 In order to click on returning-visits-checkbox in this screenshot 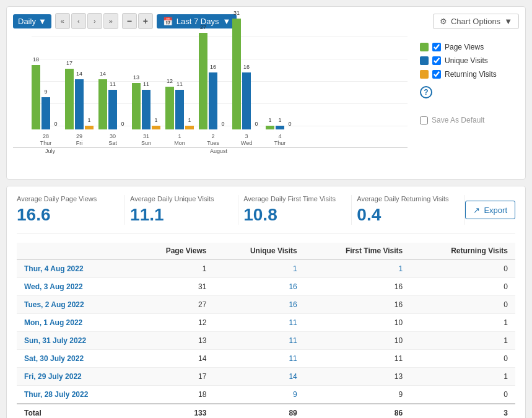, I will do `click(437, 74)`.